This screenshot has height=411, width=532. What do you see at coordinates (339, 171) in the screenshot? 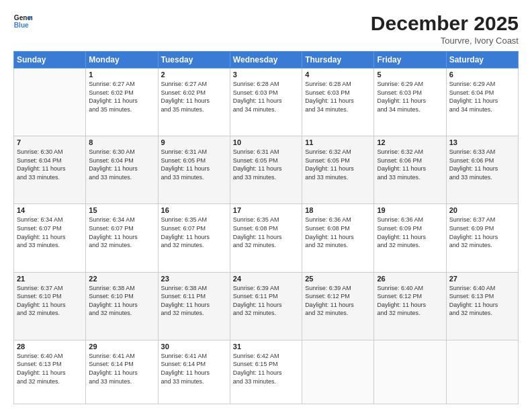
I see `calendar-cell: 11Sunrise: 6:32 AM Sunset: 6:05 PM Dayli…` at bounding box center [339, 171].